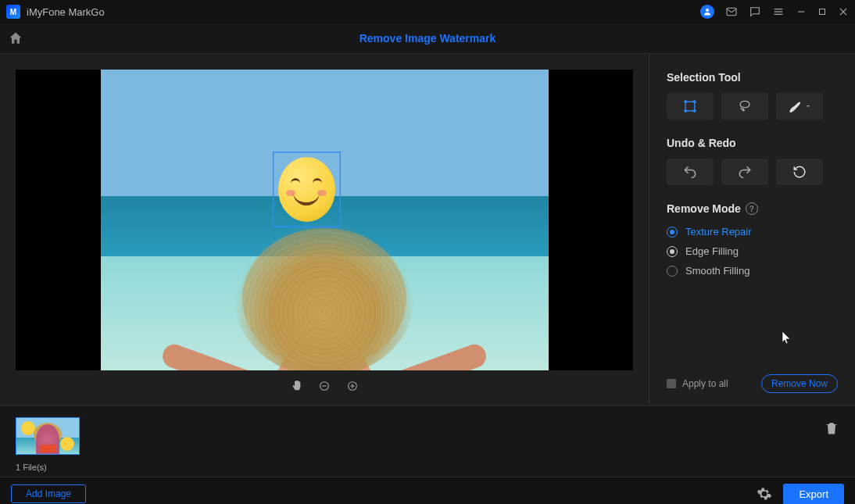 The height and width of the screenshot is (504, 855). Describe the element at coordinates (428, 12) in the screenshot. I see `titlebar: M iMyFone MarkGo` at that location.